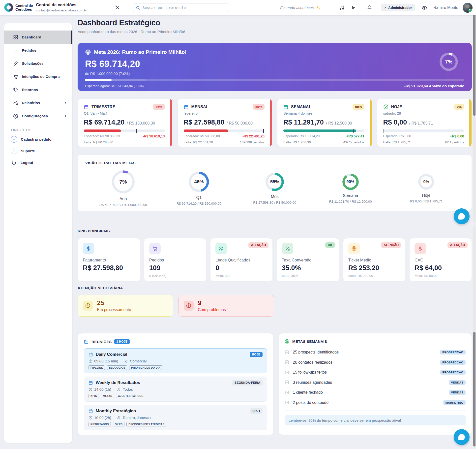 Image resolution: width=476 pixels, height=449 pixels. Describe the element at coordinates (38, 139) in the screenshot. I see `sidebar-link-cadastrar-pedido: Cadastrar pedido` at that location.